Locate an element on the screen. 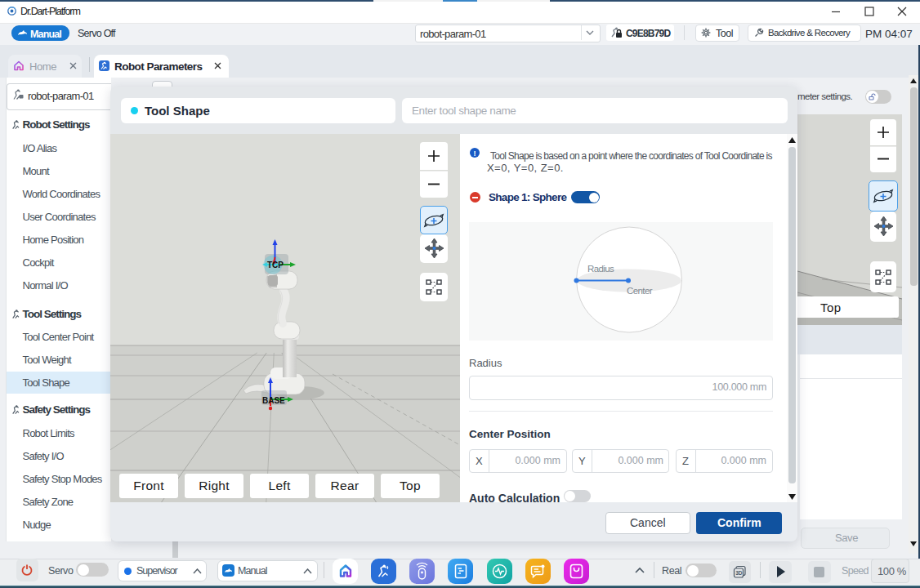 The width and height of the screenshot is (920, 588). svg-text: Center is located at coordinates (640, 291).